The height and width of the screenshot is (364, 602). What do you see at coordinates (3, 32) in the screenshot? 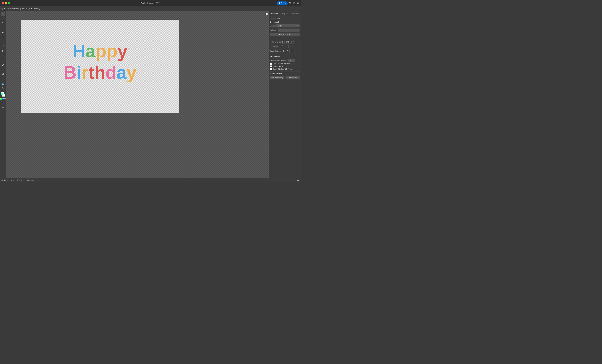
I see `pen-tool: ✒` at bounding box center [3, 32].